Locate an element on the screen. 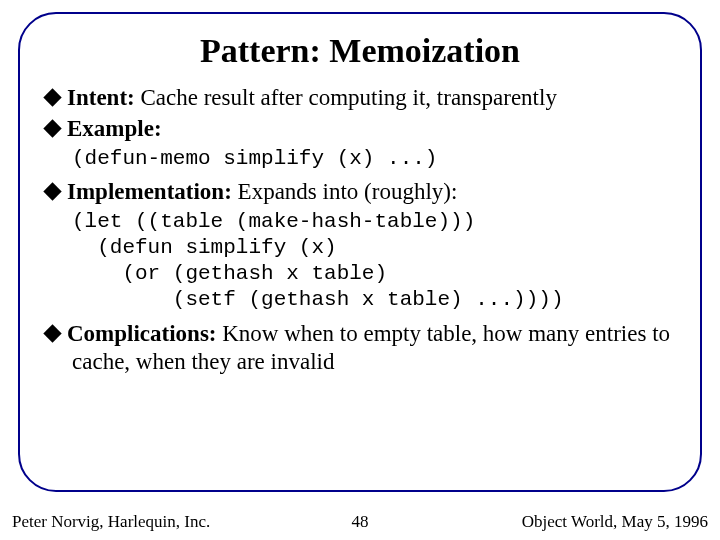 This screenshot has height=540, width=720. example-code: (defun-memo simplify (x) ...) is located at coordinates (373, 159).